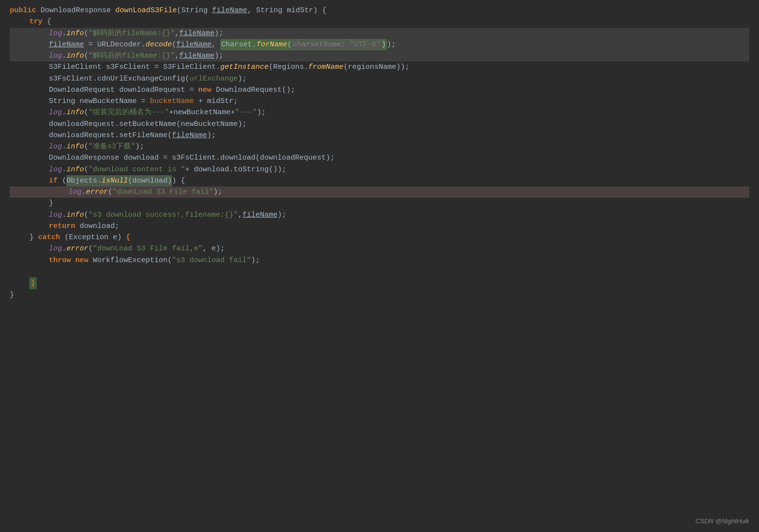 The width and height of the screenshot is (759, 532). I want to click on code-line-11: downloadRequest.setBucketName(newBucketN…, so click(380, 124).